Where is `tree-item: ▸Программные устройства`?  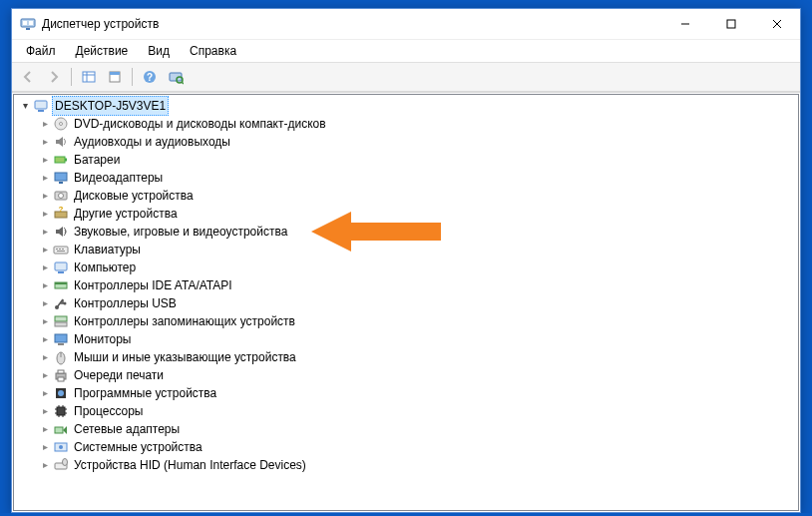
tree-item: ▸Программные устройства is located at coordinates (407, 393).